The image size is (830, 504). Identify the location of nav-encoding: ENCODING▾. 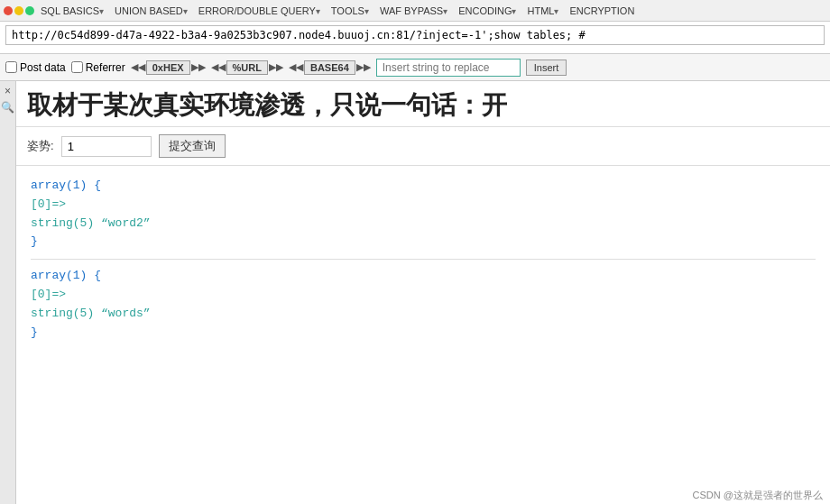
(487, 11).